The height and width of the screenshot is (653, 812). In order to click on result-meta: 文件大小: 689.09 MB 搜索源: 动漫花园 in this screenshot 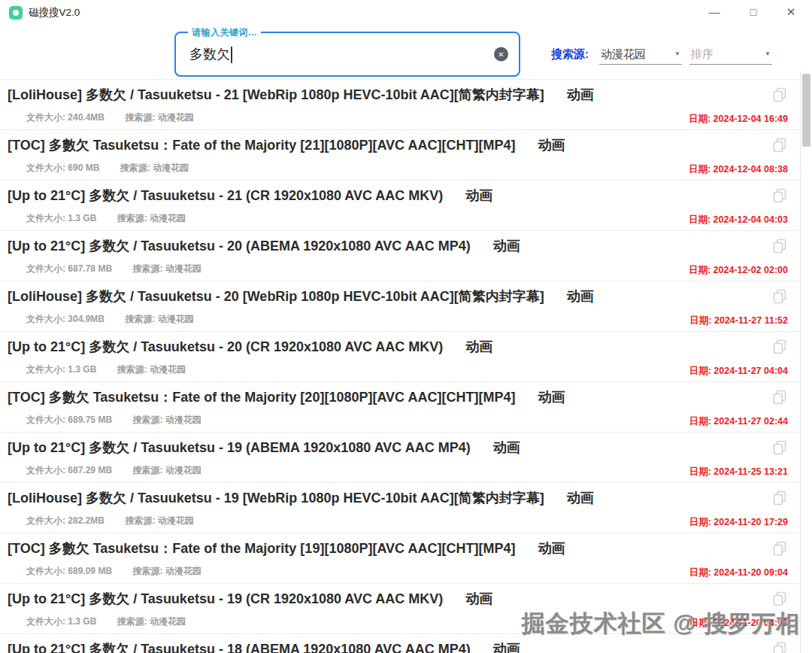, I will do `click(114, 572)`.